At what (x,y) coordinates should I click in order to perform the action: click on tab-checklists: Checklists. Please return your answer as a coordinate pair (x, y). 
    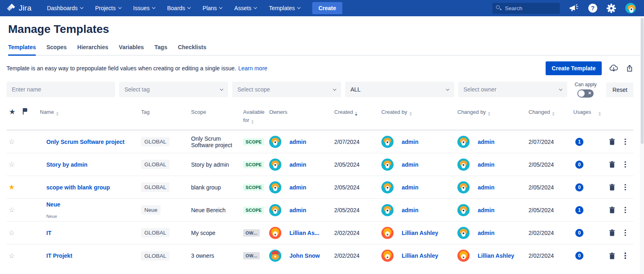
    Looking at the image, I should click on (192, 50).